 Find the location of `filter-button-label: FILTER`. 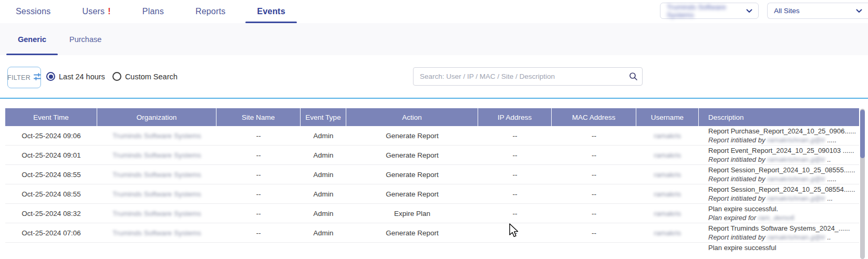

filter-button-label: FILTER is located at coordinates (19, 78).